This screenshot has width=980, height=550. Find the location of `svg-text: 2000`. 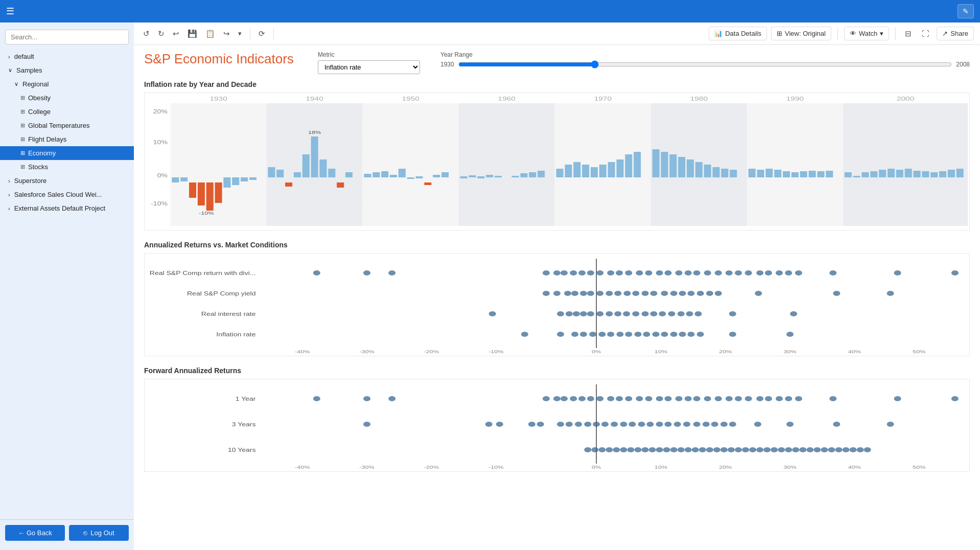

svg-text: 2000 is located at coordinates (905, 99).